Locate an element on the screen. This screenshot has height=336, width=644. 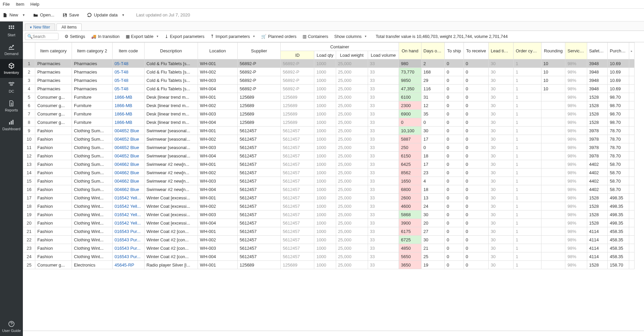
new-button: New is located at coordinates (10, 15).